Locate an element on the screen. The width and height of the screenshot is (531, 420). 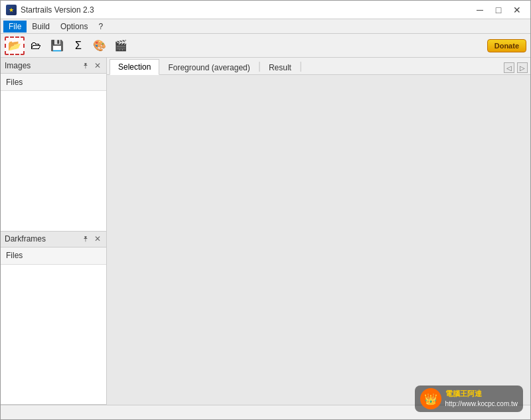
watermark-text: 電腦王阿達 http://www.kocpc.com.tw is located at coordinates (482, 398).